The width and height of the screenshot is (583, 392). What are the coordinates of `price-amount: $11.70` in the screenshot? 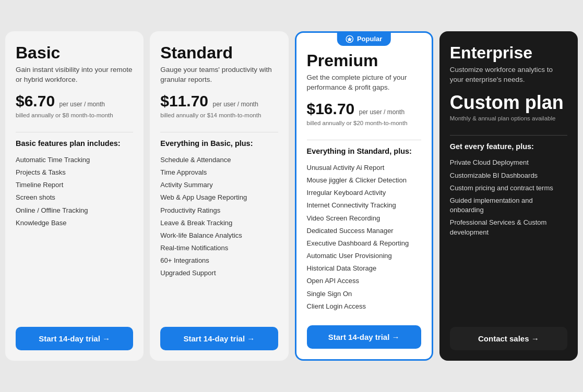 It's located at (184, 101).